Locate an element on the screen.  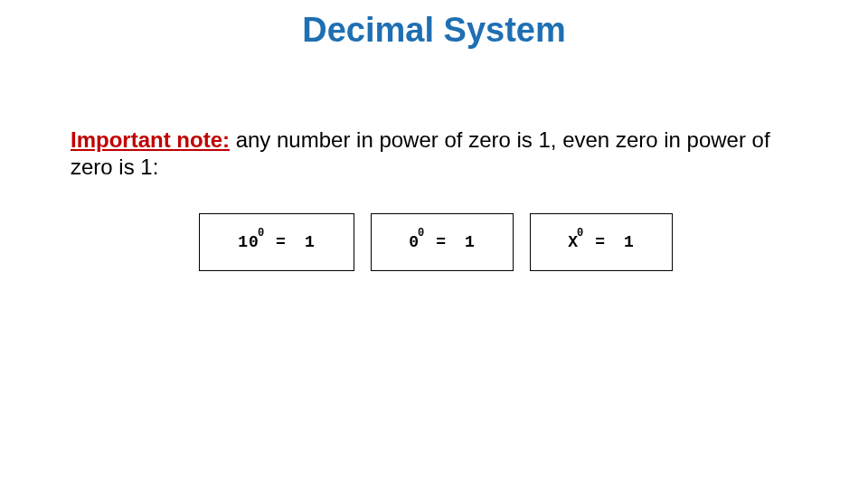
eq-base: 10 is located at coordinates (249, 242).